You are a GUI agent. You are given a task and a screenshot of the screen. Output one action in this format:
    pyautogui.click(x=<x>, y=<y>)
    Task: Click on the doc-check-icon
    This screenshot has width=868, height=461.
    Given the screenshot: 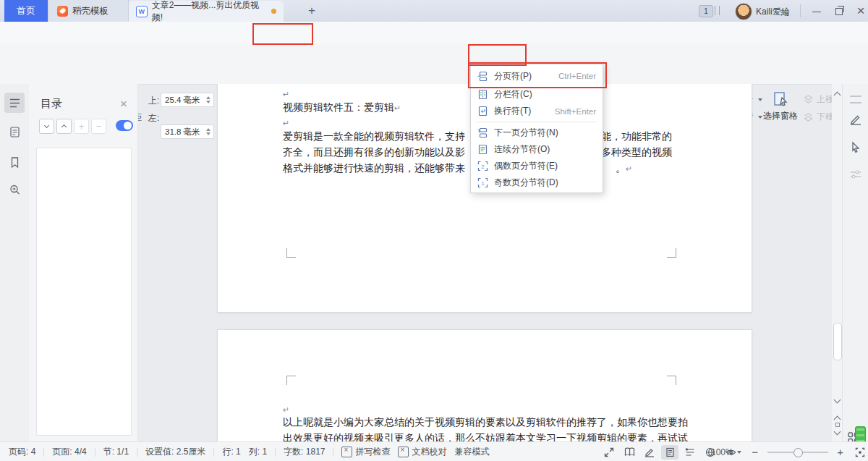 What is the action you would take?
    pyautogui.click(x=14, y=132)
    